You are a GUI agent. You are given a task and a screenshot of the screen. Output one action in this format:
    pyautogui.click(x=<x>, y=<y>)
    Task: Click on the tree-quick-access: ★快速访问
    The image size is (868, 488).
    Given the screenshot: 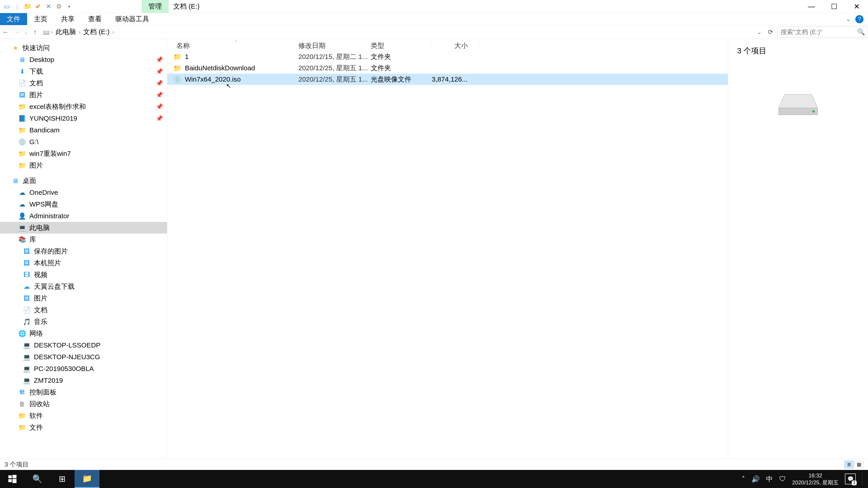 What is the action you would take?
    pyautogui.click(x=84, y=48)
    